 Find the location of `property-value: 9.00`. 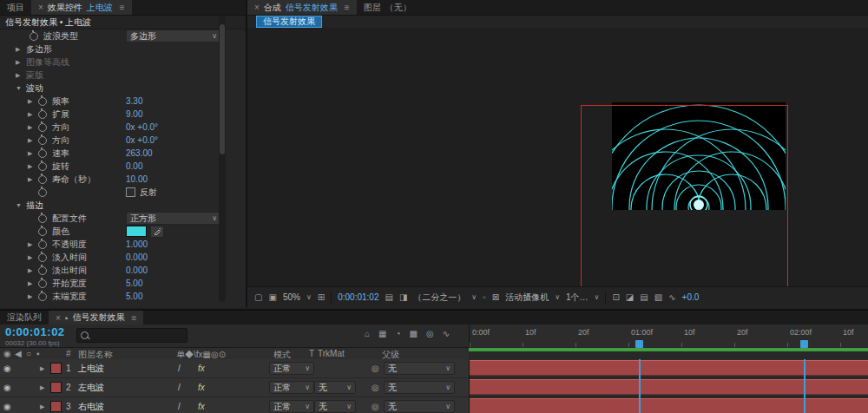

property-value: 9.00 is located at coordinates (134, 115).